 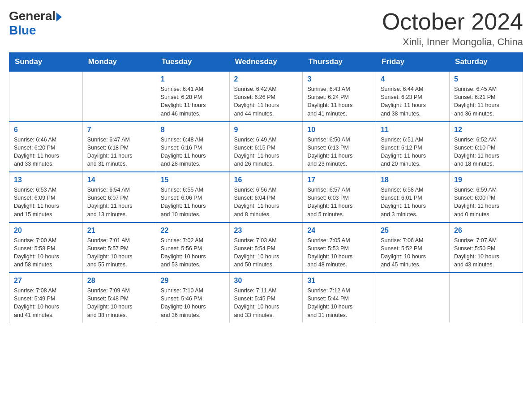 I want to click on calendar-cell: 8Sunrise: 6:48 AM Sunset: 6:16 PM Daylig…, so click(x=193, y=147).